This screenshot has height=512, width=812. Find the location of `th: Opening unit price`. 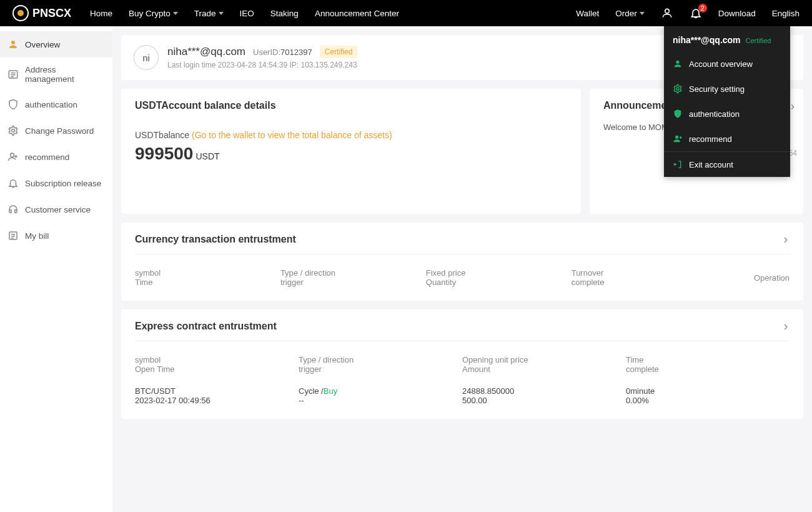

th: Opening unit price is located at coordinates (544, 360).